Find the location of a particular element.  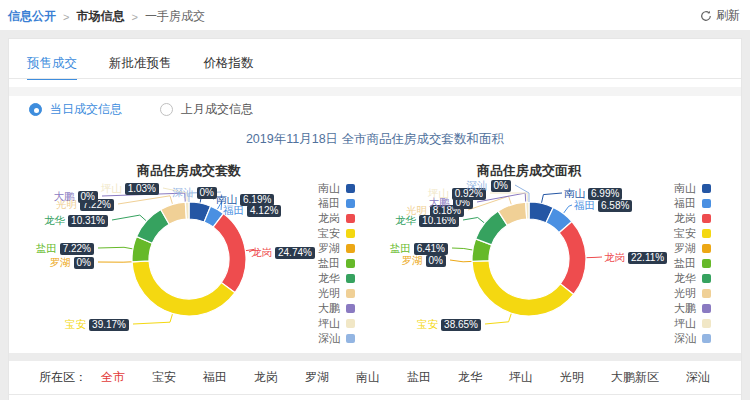

legend-label: 大鹏 is located at coordinates (685, 308).